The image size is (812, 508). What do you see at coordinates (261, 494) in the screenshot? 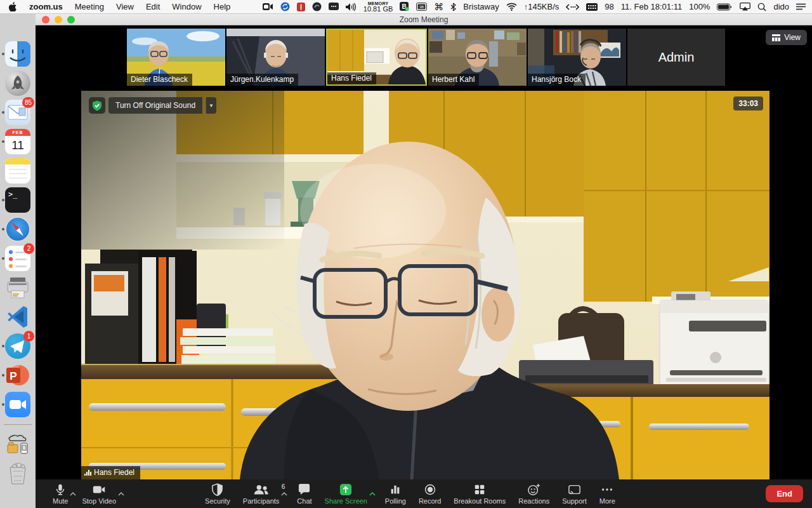
I see `participants-button: 6 Participants` at bounding box center [261, 494].